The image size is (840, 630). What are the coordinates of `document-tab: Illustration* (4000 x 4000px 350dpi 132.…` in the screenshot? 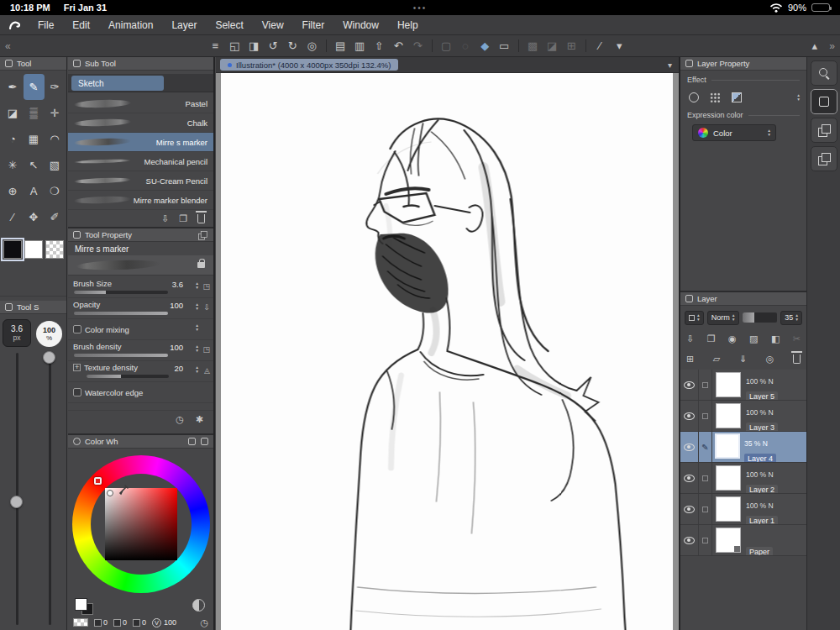 It's located at (309, 65).